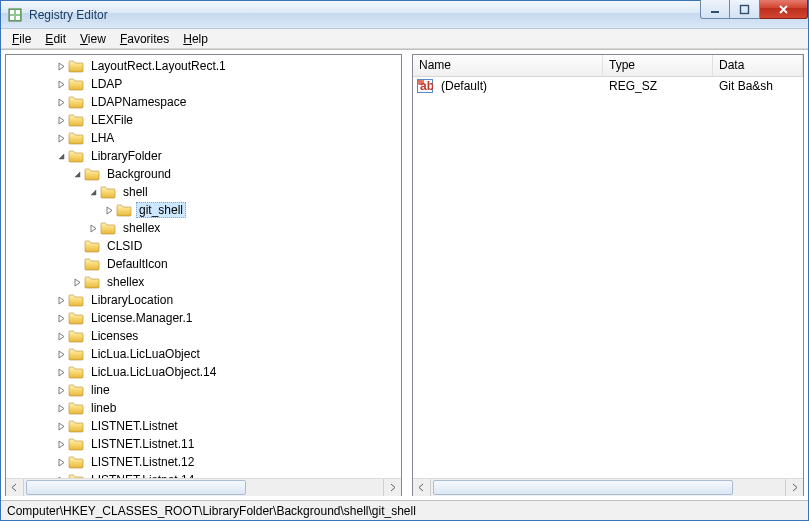 Image resolution: width=809 pixels, height=521 pixels. What do you see at coordinates (138, 264) in the screenshot?
I see `tree-item-label: DefaultIcon` at bounding box center [138, 264].